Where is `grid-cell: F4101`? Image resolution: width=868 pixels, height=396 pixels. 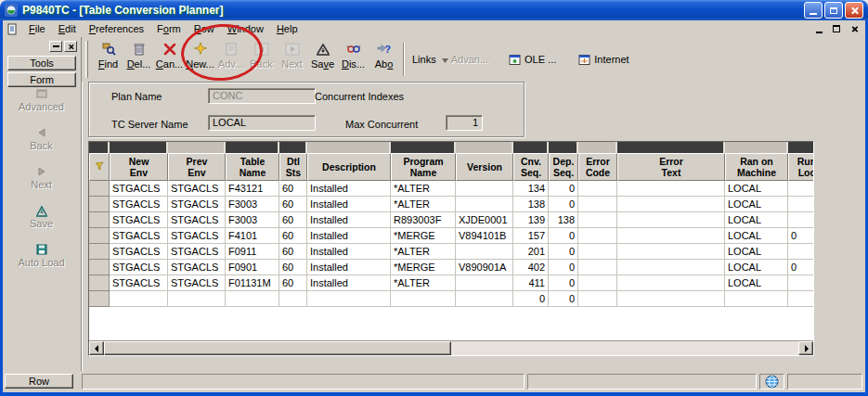 grid-cell: F4101 is located at coordinates (253, 236).